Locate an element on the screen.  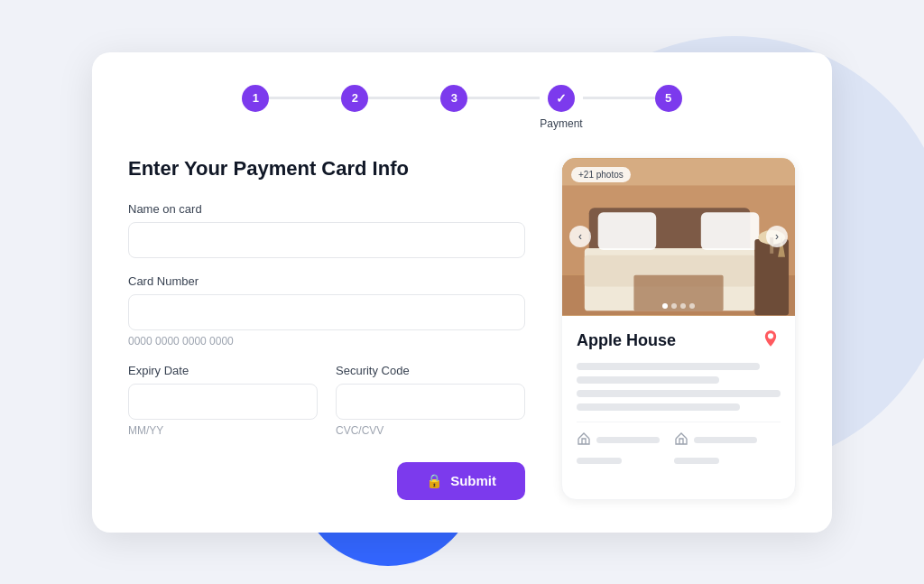
chevron-right-icon: › is located at coordinates (777, 236).